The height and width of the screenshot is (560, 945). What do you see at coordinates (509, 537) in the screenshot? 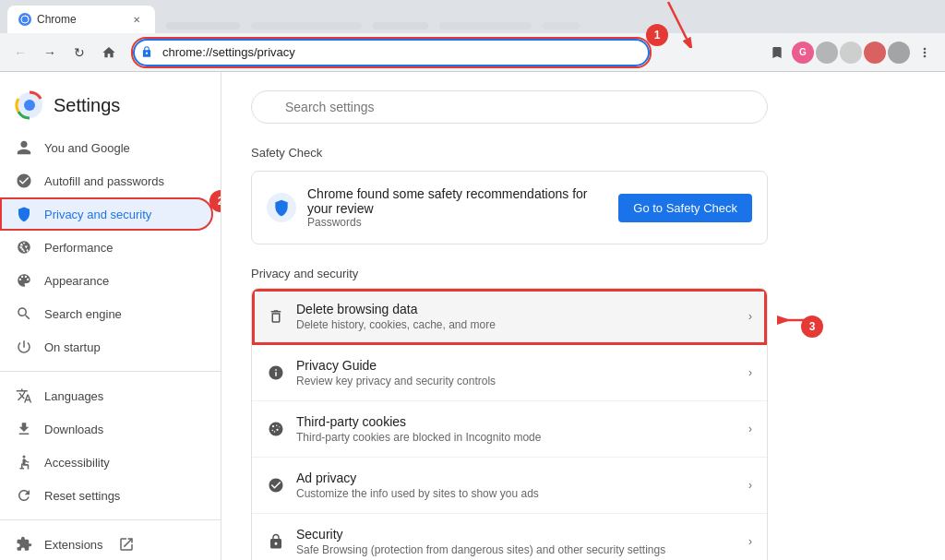
I see `security-item: Security Safe Browsing (protection from …` at bounding box center [509, 537].